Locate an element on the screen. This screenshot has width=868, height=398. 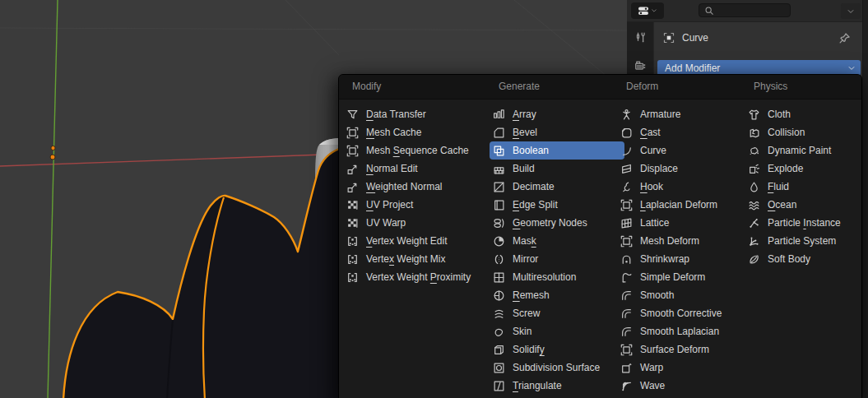
menu-item-lattice: Lattice is located at coordinates (684, 223).